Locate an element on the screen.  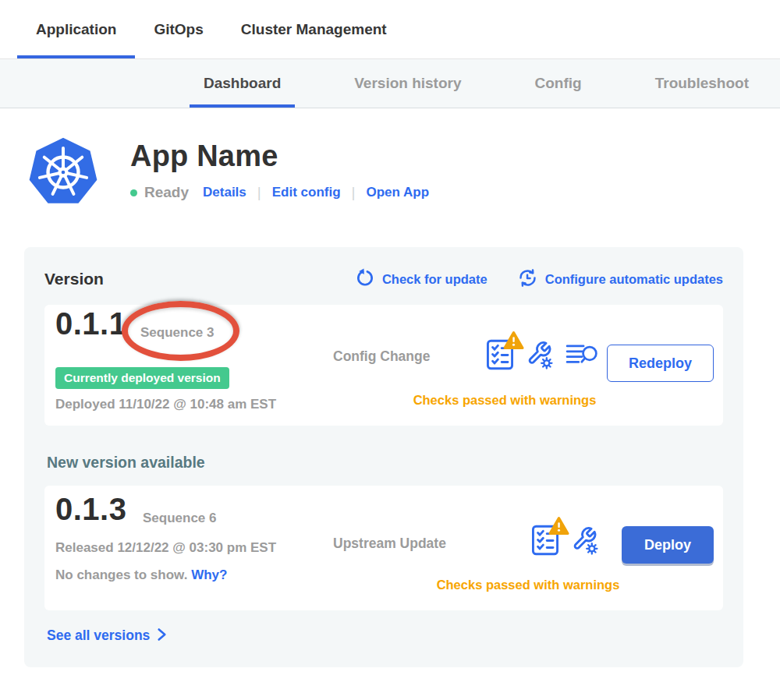
tab-application: Application is located at coordinates (76, 30).